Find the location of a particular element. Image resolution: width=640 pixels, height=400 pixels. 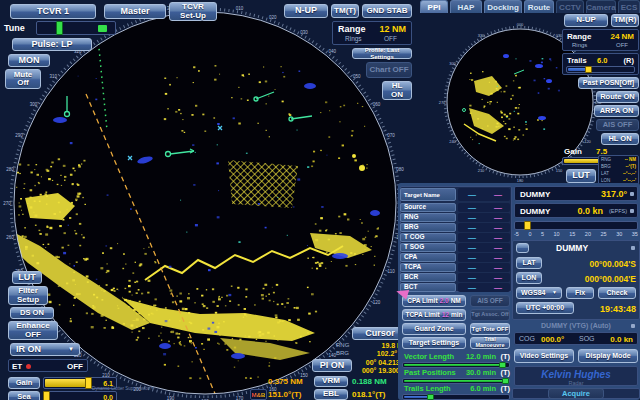

position-source: DUMMY is located at coordinates (572, 248).